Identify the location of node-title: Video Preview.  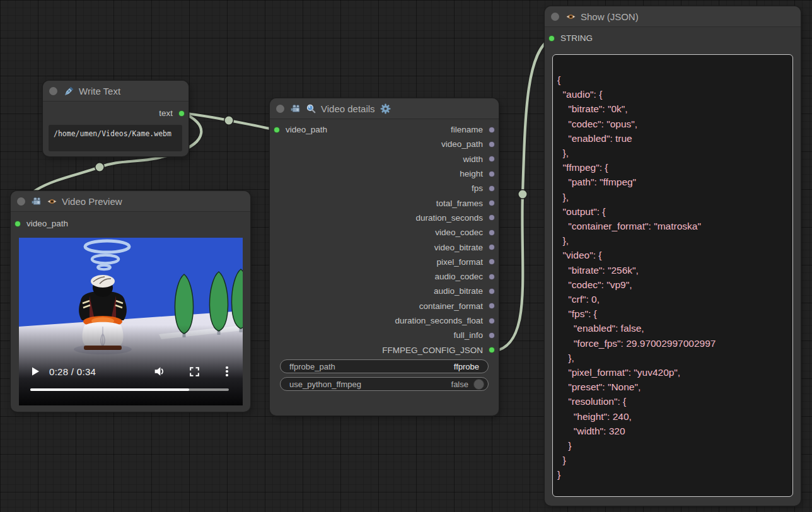
(92, 202).